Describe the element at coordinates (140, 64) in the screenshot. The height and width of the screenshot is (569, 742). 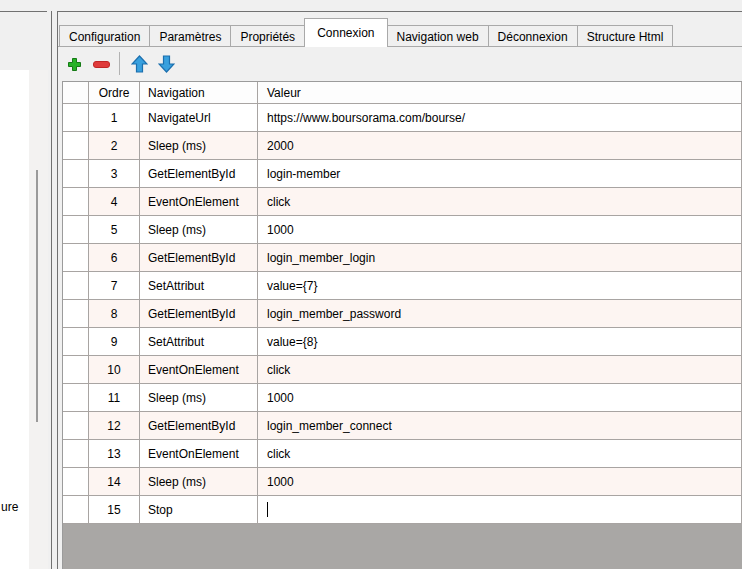
I see `arrow-up-icon` at that location.